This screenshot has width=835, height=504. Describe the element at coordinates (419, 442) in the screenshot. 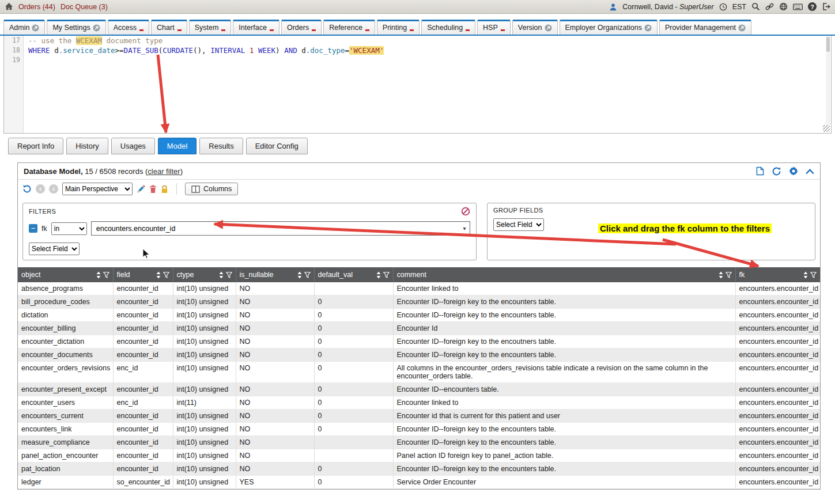

I see `table-row: measure_complianceencounter_idint(10) un…` at that location.